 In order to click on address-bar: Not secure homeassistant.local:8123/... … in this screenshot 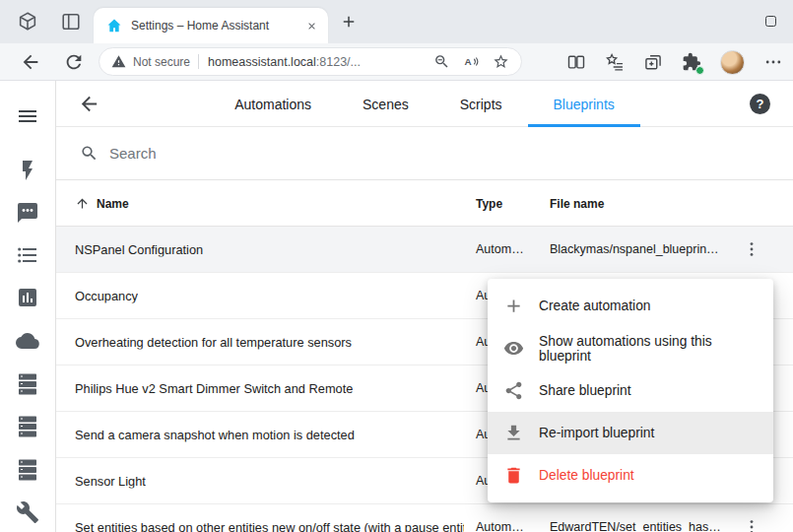, I will do `click(310, 61)`.